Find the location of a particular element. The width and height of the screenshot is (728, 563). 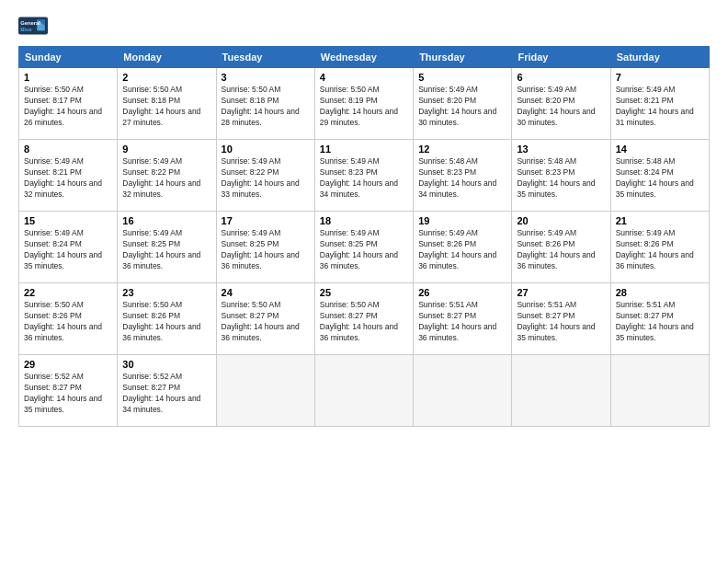

calendar-cell: 15 Sunrise: 5:49 AM Sunset: 8:24 PM Dayl… is located at coordinates (68, 247).